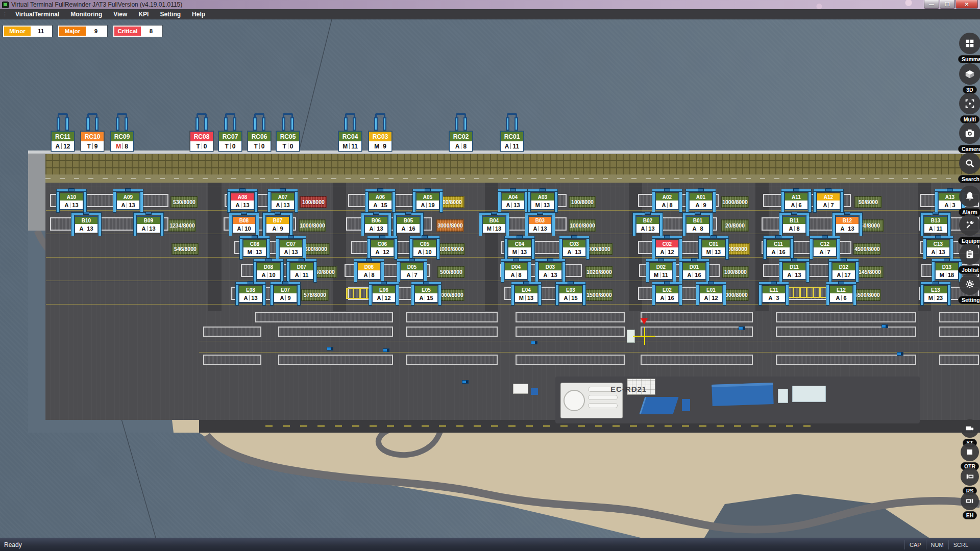 Image resolution: width=980 pixels, height=551 pixels. Describe the element at coordinates (285, 294) in the screenshot. I see `yard-block-card: E07A9` at that location.